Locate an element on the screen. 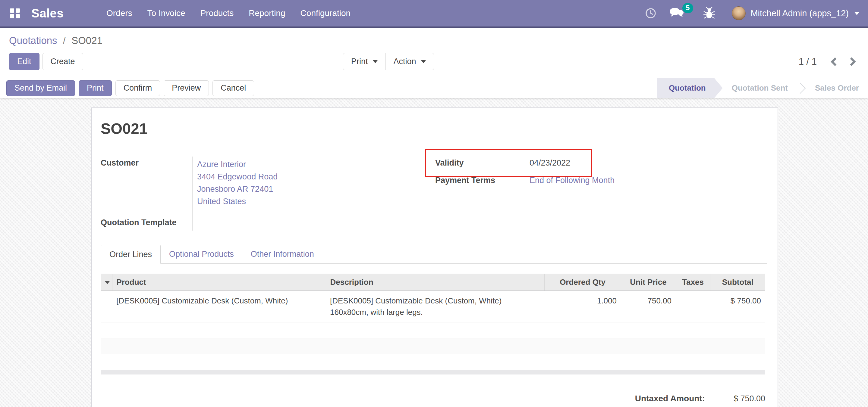 The height and width of the screenshot is (407, 868). breadcrumb: Quotations / SO021 is located at coordinates (439, 41).